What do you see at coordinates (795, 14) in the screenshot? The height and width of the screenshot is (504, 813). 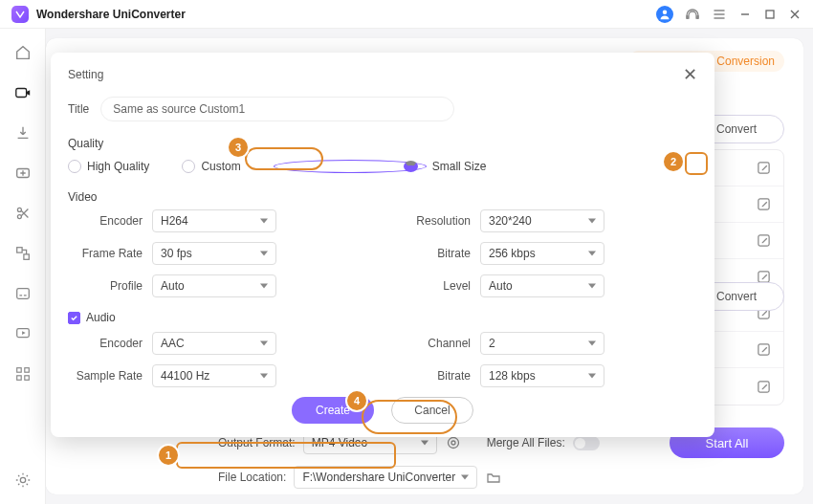 I see `window-close-icon` at bounding box center [795, 14].